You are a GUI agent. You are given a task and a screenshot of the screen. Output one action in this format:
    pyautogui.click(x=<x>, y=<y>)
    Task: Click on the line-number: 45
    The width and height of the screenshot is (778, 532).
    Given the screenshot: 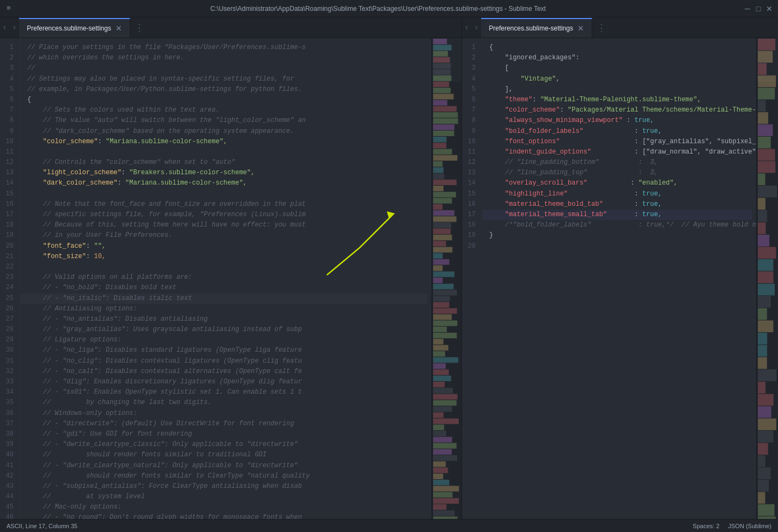 What is the action you would take?
    pyautogui.click(x=9, y=507)
    